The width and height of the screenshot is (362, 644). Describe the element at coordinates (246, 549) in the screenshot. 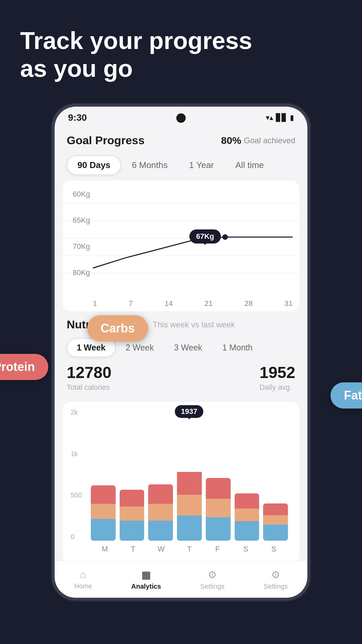

I see `bx-s1: S` at that location.